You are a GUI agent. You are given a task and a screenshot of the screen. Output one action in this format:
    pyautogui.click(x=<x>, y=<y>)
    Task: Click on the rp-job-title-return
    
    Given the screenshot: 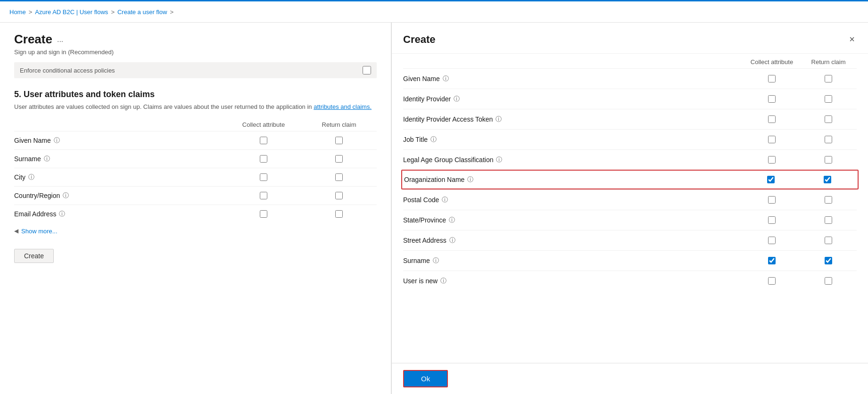 What is the action you would take?
    pyautogui.click(x=828, y=140)
    